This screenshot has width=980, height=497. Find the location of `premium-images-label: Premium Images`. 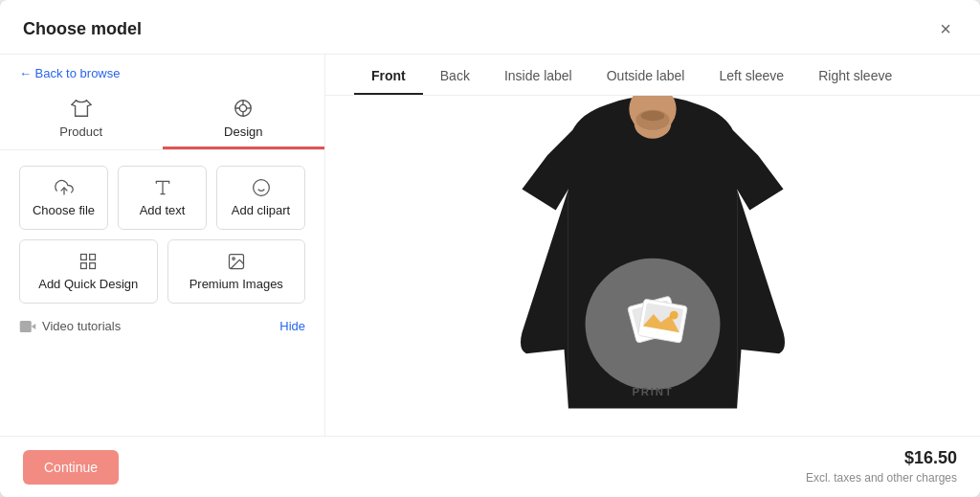

premium-images-label: Premium Images is located at coordinates (236, 283).